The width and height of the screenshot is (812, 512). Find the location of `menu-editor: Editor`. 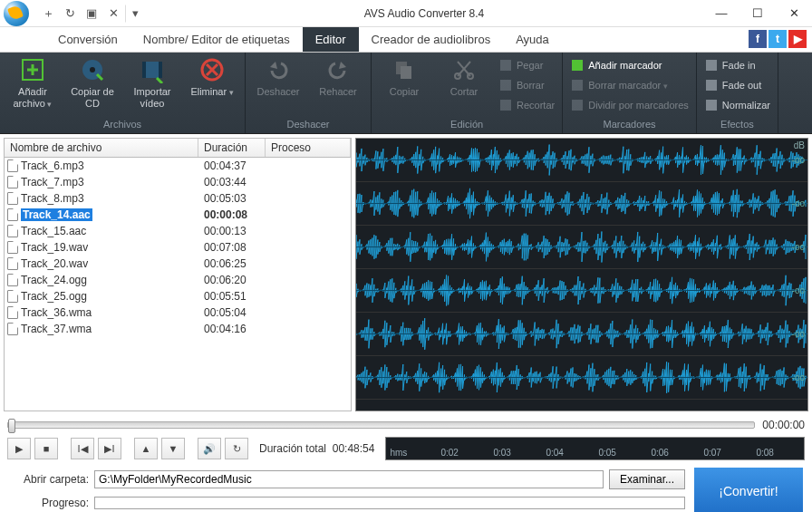

menu-editor: Editor is located at coordinates (331, 40).